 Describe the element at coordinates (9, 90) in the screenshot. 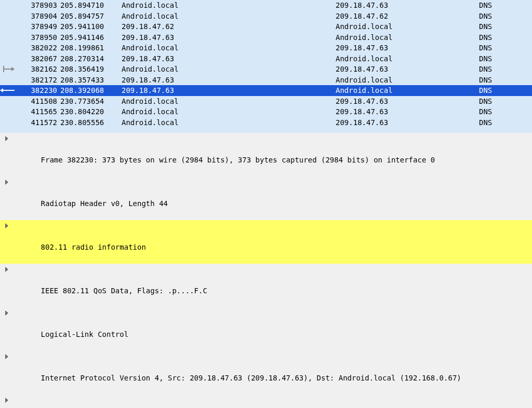

I see `response-arrow-icon` at that location.